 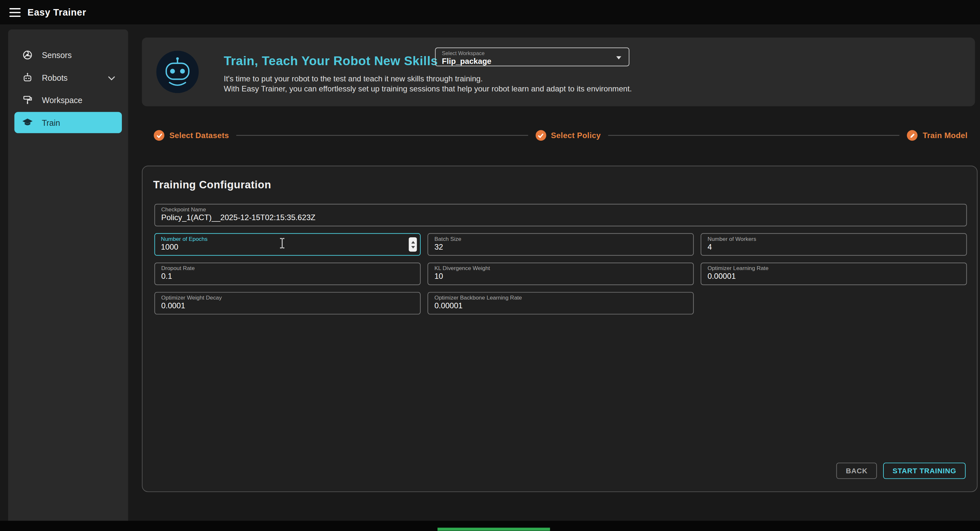 What do you see at coordinates (212, 185) in the screenshot?
I see `card-title: Training Configuration` at bounding box center [212, 185].